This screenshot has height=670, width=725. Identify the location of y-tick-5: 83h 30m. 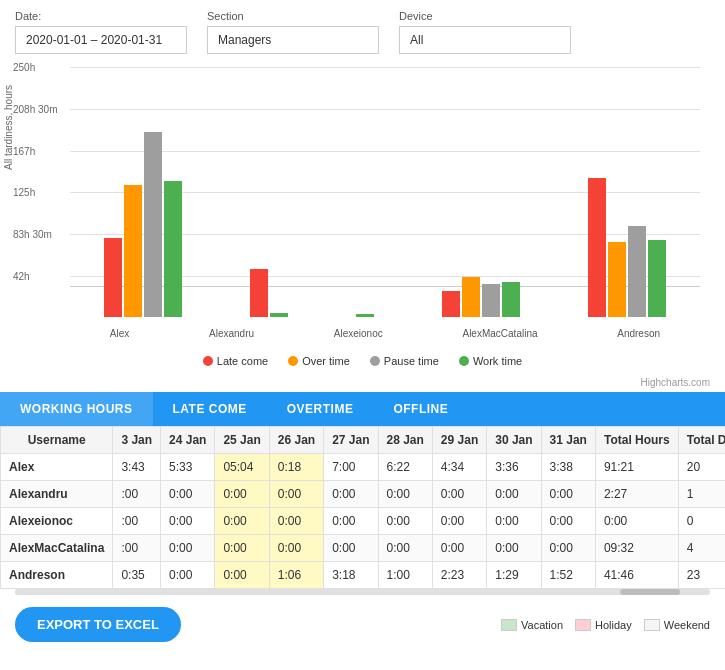
(32, 234).